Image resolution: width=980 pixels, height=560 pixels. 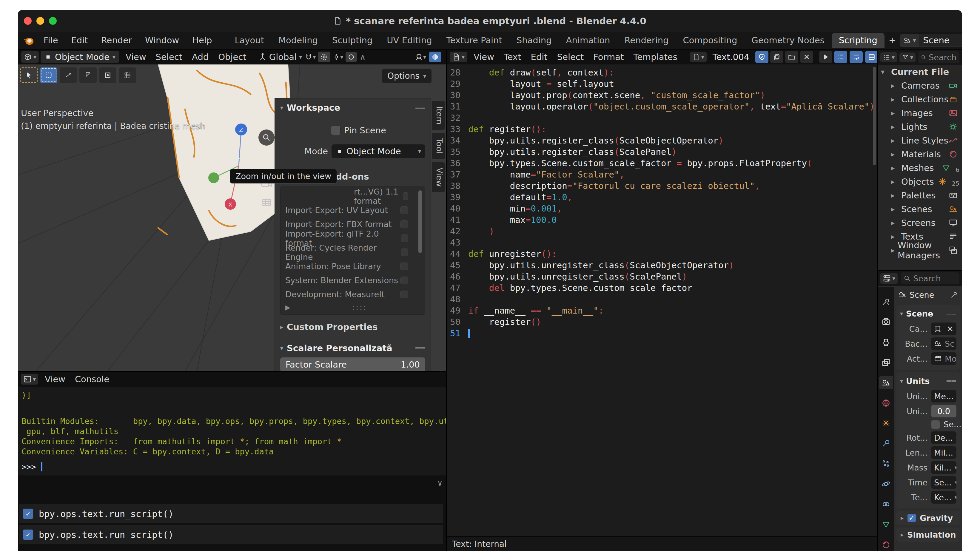 What do you see at coordinates (438, 177) in the screenshot?
I see `sidebar-tab-view: View` at bounding box center [438, 177].